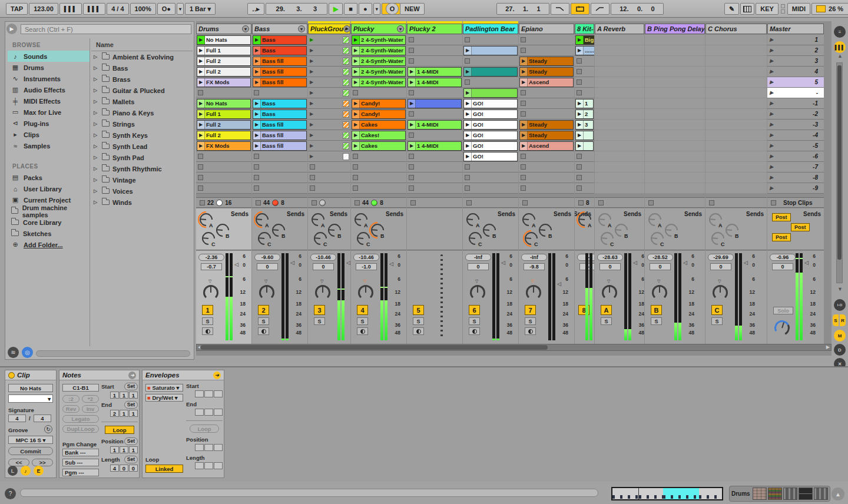  Describe the element at coordinates (660, 257) in the screenshot. I see `peak-level-field: -28.52` at that location.